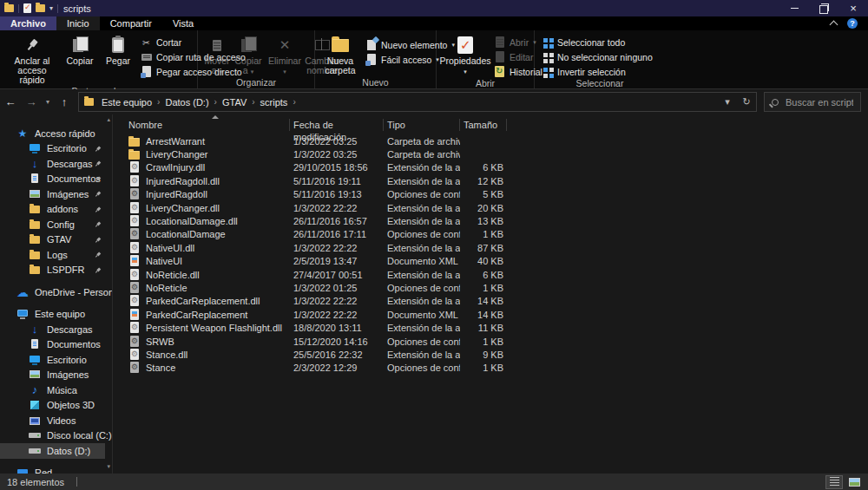  Describe the element at coordinates (80, 50) in the screenshot. I see `copy-button: Copiar` at that location.